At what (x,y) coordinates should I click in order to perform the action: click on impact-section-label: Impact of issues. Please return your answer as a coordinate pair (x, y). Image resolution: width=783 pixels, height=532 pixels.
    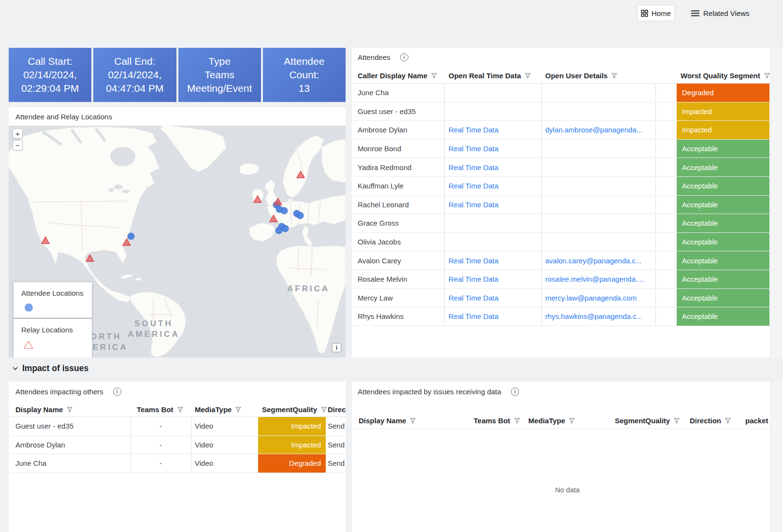
    Looking at the image, I should click on (55, 368).